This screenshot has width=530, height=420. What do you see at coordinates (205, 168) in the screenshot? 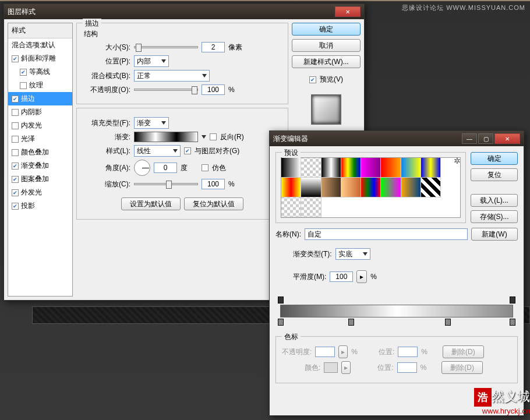
I see `dither-checkbox` at bounding box center [205, 168].